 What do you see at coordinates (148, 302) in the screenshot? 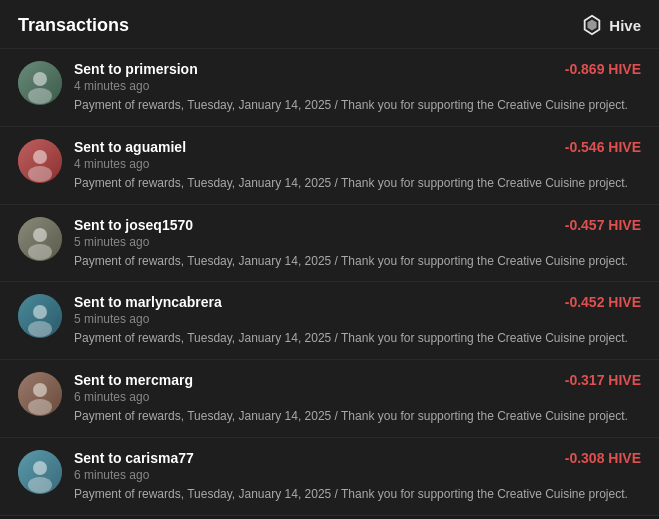
I see `tx-recipient: Sent to marlyncabrera` at bounding box center [148, 302].